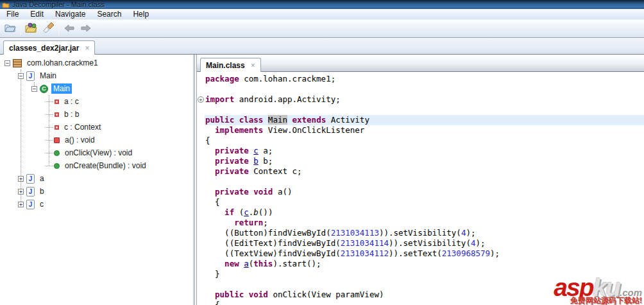 The image size is (644, 305). What do you see at coordinates (48, 29) in the screenshot?
I see `search-button` at bounding box center [48, 29].